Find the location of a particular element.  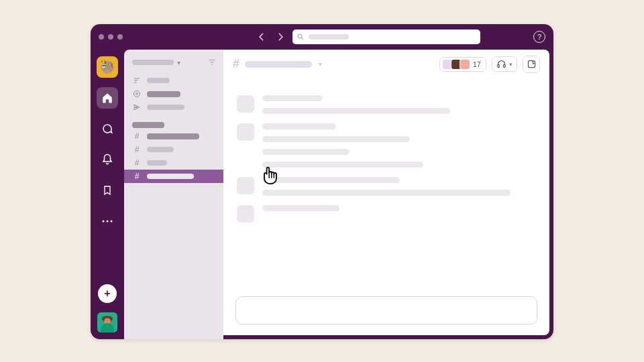

window-max-dot is located at coordinates (120, 37).